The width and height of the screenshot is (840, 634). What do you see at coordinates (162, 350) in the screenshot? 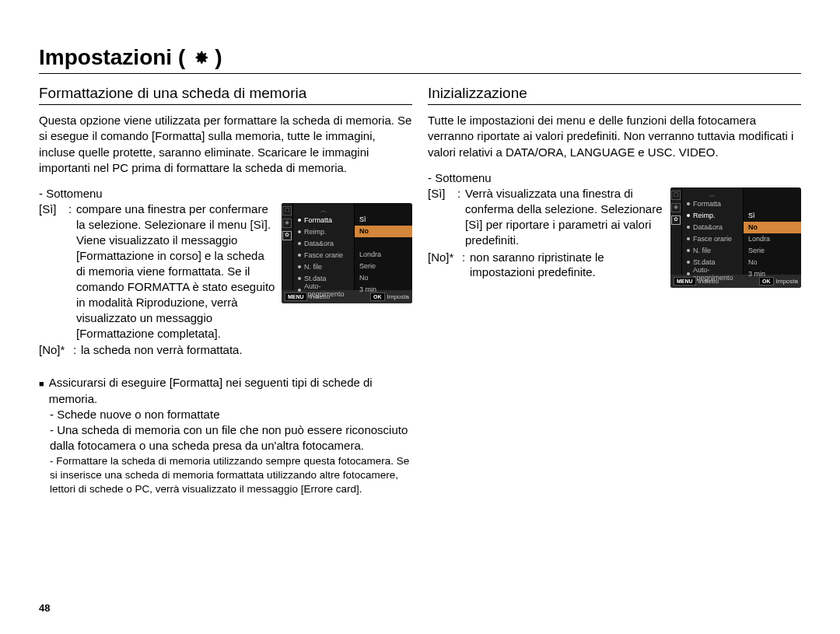
I see `def-text: la scheda non verrà formattata.` at bounding box center [162, 350].